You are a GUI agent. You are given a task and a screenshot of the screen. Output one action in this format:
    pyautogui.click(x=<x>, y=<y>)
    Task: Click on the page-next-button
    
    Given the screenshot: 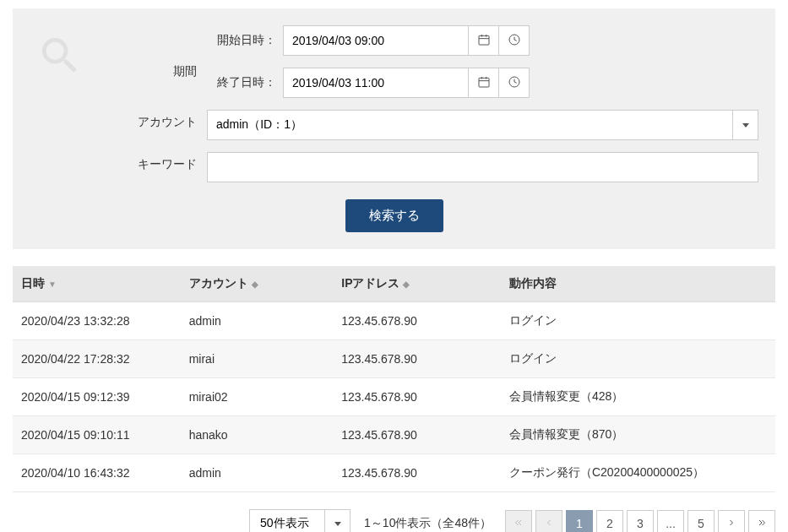 What is the action you would take?
    pyautogui.click(x=731, y=521)
    